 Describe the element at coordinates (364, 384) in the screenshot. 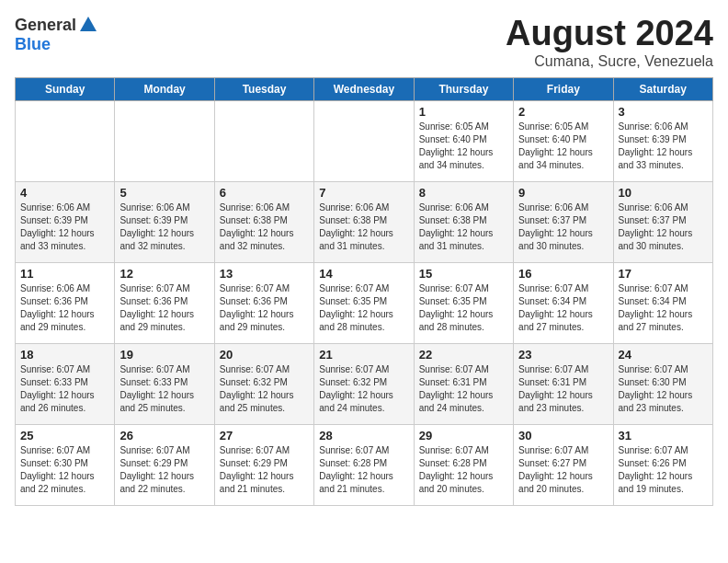

I see `calendar-week-row: 18Sunrise: 6:07 AM Sunset: 6:33 PM Dayli…` at that location.